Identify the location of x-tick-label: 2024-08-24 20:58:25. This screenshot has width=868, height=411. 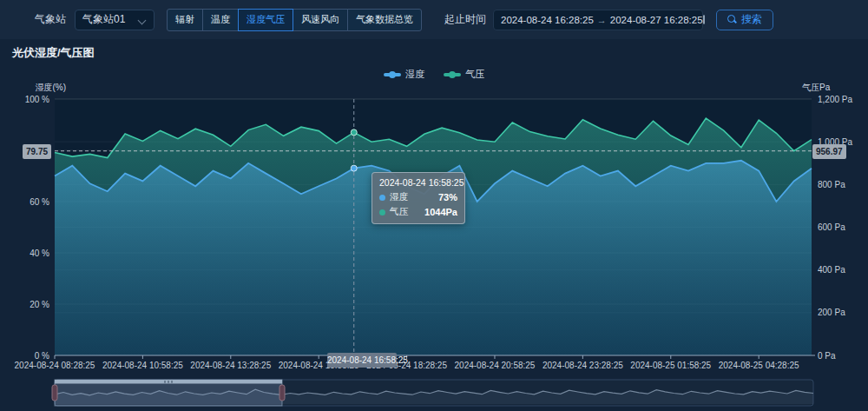
(495, 365).